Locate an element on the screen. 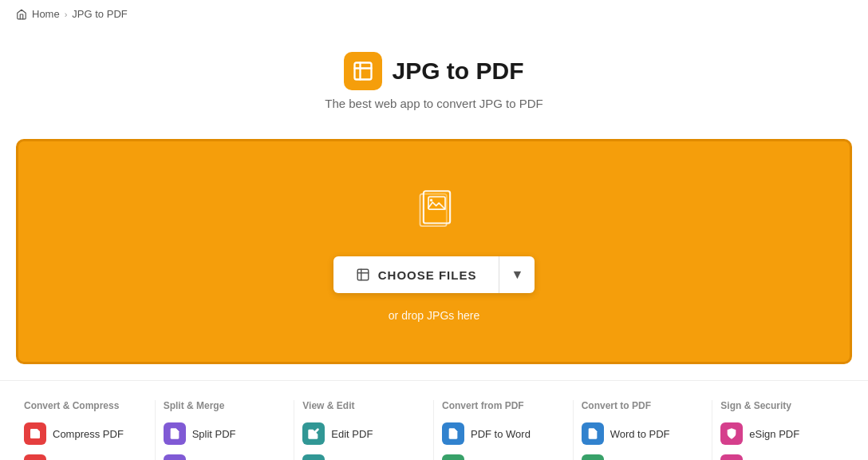 Image resolution: width=868 pixels, height=460 pixels. pdf-to-word-label: PDF to Word is located at coordinates (501, 434).